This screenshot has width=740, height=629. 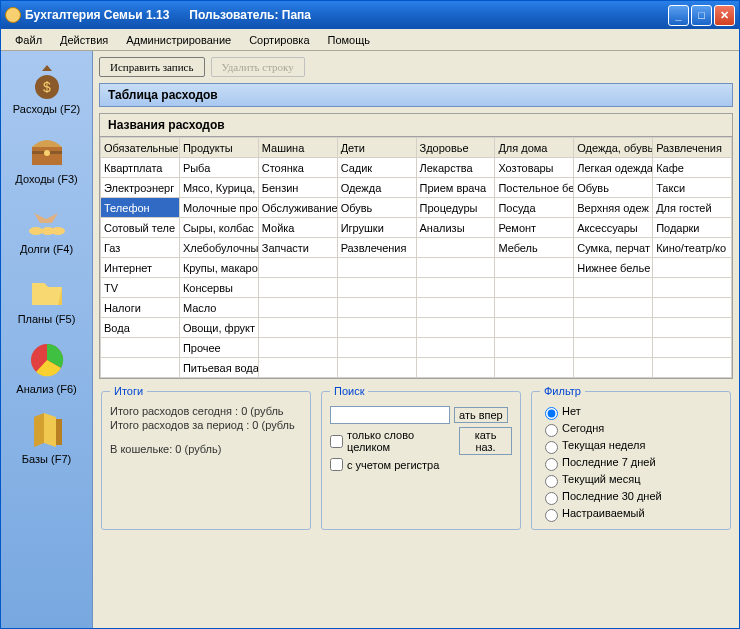 I want to click on table-row: НалогиМасло, so click(x=416, y=308).